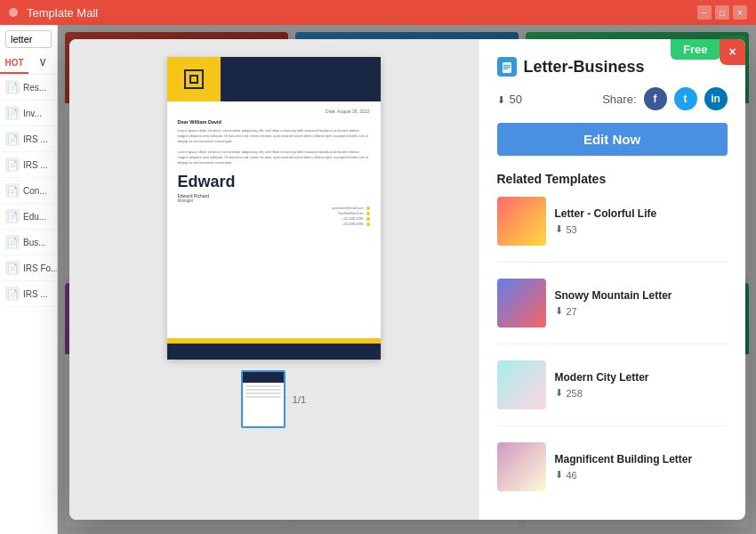 This screenshot has height=534, width=756. I want to click on sidebar-item-5: 📄 Edu..., so click(28, 217).